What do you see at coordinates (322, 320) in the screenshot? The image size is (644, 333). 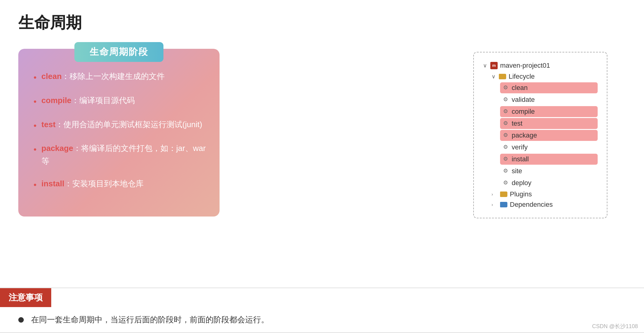 I see `note-content: 在同一套生命周期中，当运行后面的阶段时，前面的阶段都会运行。` at bounding box center [322, 320].